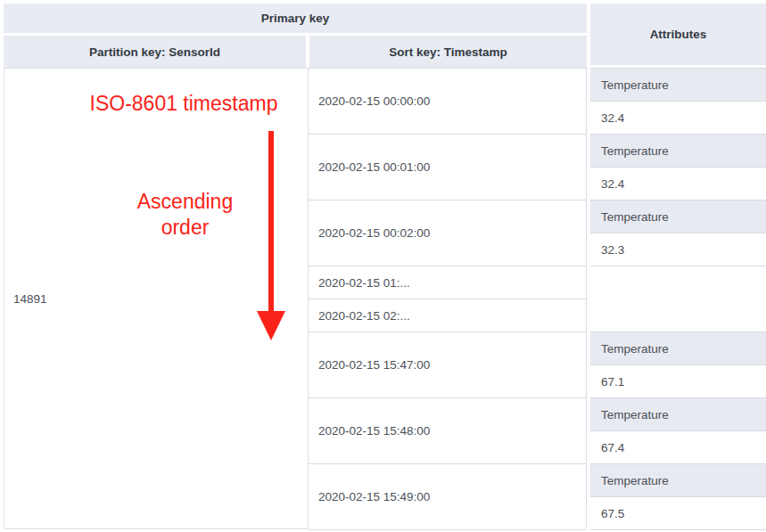  Describe the element at coordinates (448, 315) in the screenshot. I see `timestamp-cell: 2020-02-15 02:...` at that location.